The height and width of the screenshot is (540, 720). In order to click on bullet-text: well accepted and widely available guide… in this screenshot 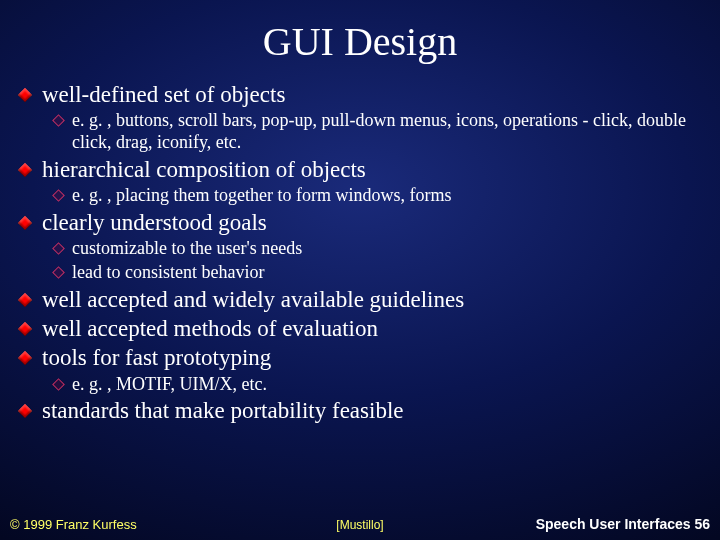, I will do `click(253, 300)`.